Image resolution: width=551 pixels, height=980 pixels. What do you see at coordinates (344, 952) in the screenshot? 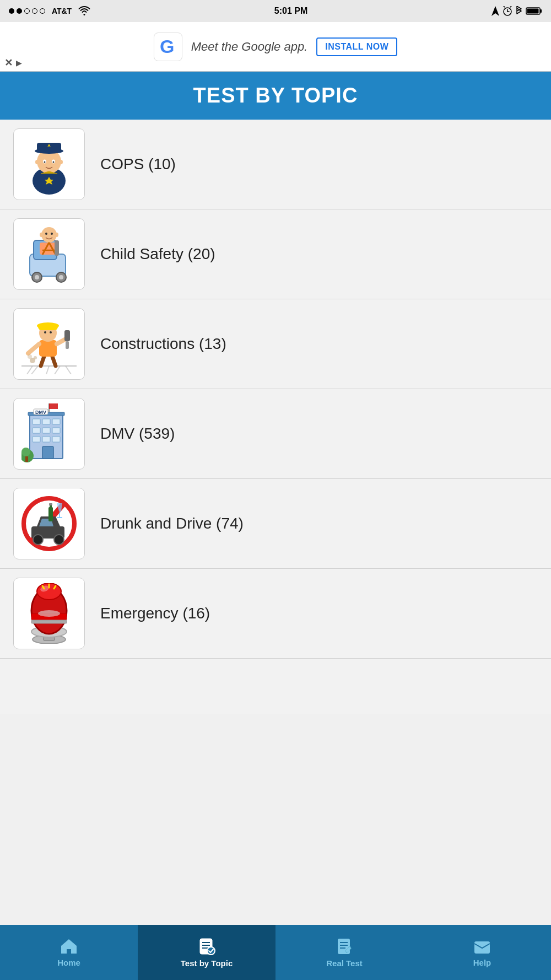
I see `tab-item-real-test: Real Test` at bounding box center [344, 952].